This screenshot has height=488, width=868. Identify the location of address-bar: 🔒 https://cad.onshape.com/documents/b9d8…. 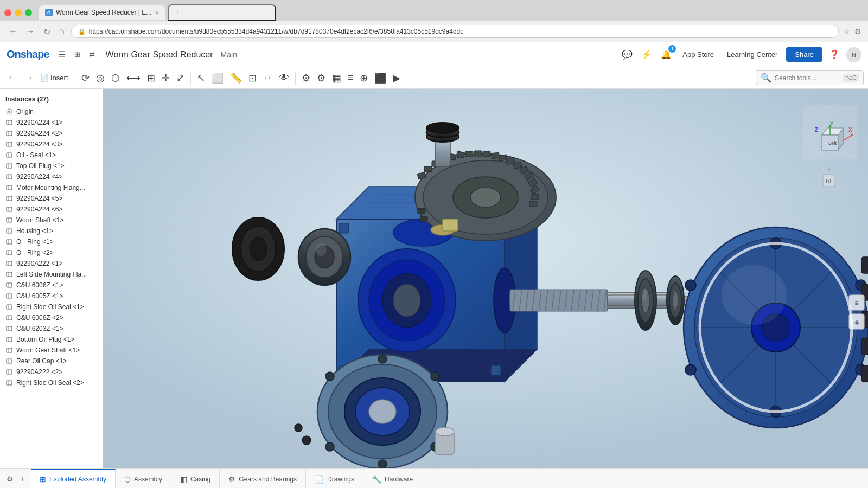
(455, 31).